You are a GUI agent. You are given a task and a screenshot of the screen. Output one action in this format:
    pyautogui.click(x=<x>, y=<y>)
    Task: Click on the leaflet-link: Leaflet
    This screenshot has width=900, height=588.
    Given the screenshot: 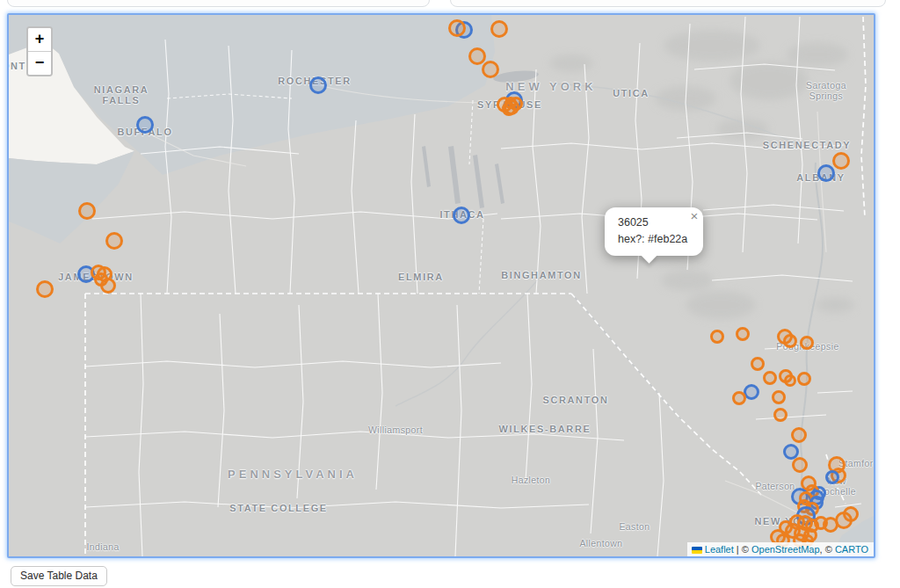 What is the action you would take?
    pyautogui.click(x=719, y=549)
    